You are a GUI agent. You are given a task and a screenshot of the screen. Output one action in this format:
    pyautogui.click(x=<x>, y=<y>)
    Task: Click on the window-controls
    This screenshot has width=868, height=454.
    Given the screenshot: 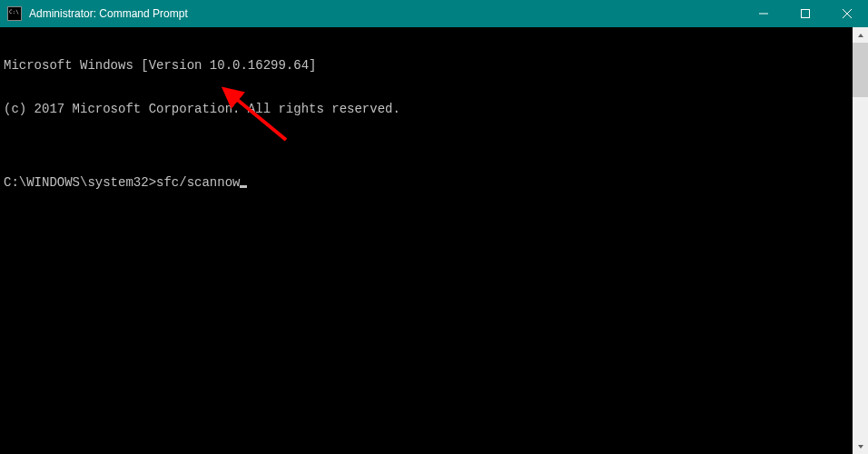 What is the action you would take?
    pyautogui.click(x=805, y=14)
    